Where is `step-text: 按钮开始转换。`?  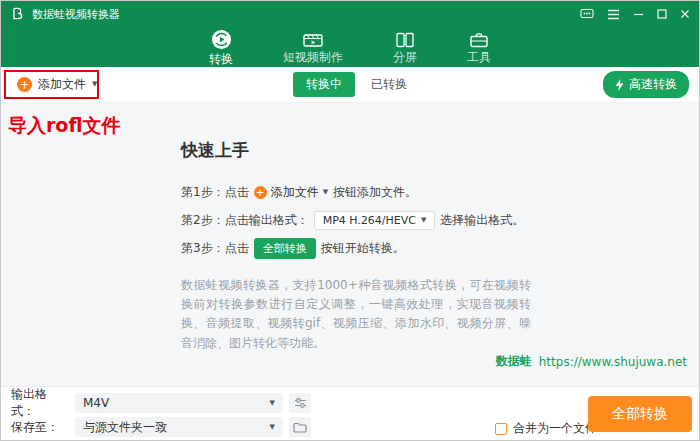 step-text: 按钮开始转换。 is located at coordinates (363, 248).